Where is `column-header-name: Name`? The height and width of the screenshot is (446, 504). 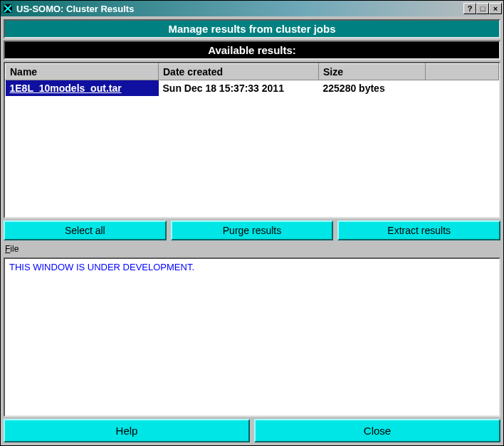 column-header-name: Name is located at coordinates (83, 73).